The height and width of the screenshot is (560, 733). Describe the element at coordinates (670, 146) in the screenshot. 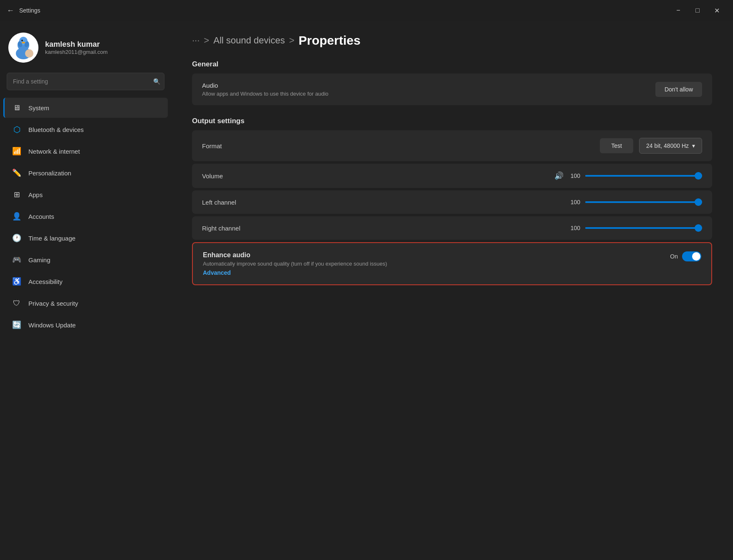

I see `format-dropdown: 24 bit, 48000 Hz ▾` at that location.